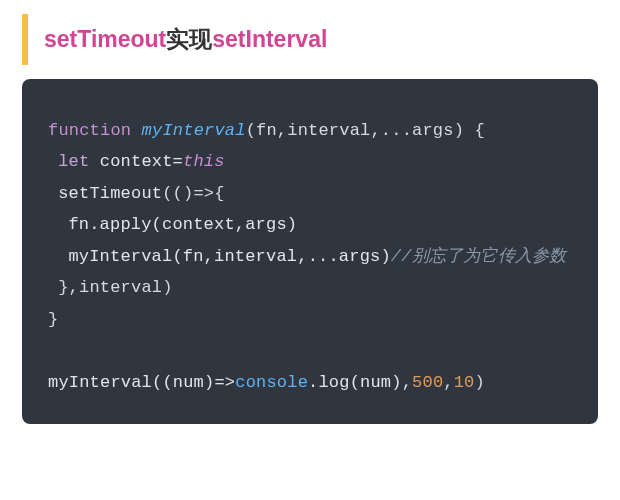 The width and height of the screenshot is (620, 500). What do you see at coordinates (310, 320) in the screenshot?
I see `code-line-7: }` at bounding box center [310, 320].